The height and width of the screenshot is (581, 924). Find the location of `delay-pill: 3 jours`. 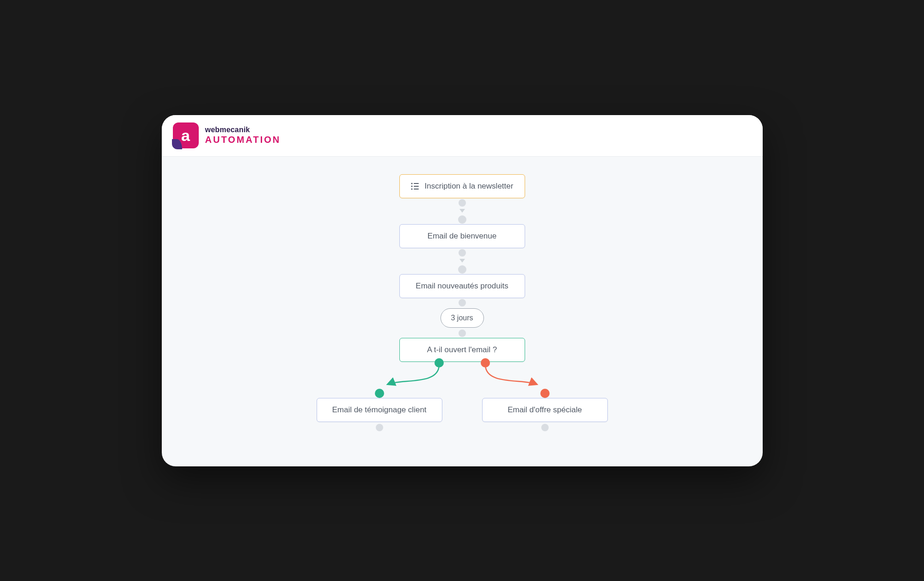

delay-pill: 3 jours is located at coordinates (462, 318).